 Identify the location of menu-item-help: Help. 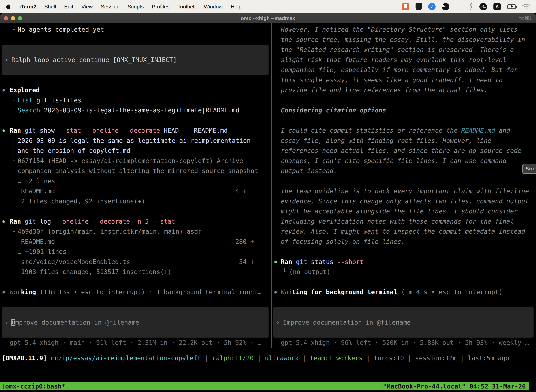
(236, 7).